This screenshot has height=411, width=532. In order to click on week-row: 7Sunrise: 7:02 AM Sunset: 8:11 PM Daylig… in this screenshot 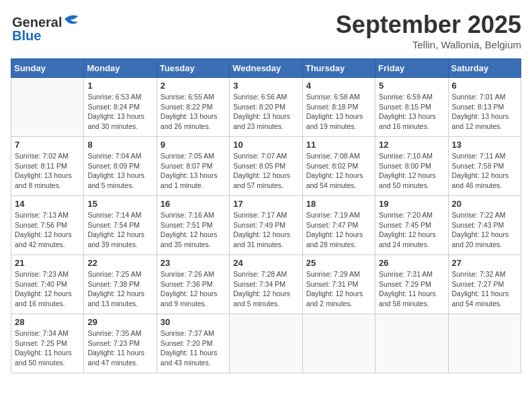, I will do `click(266, 167)`.